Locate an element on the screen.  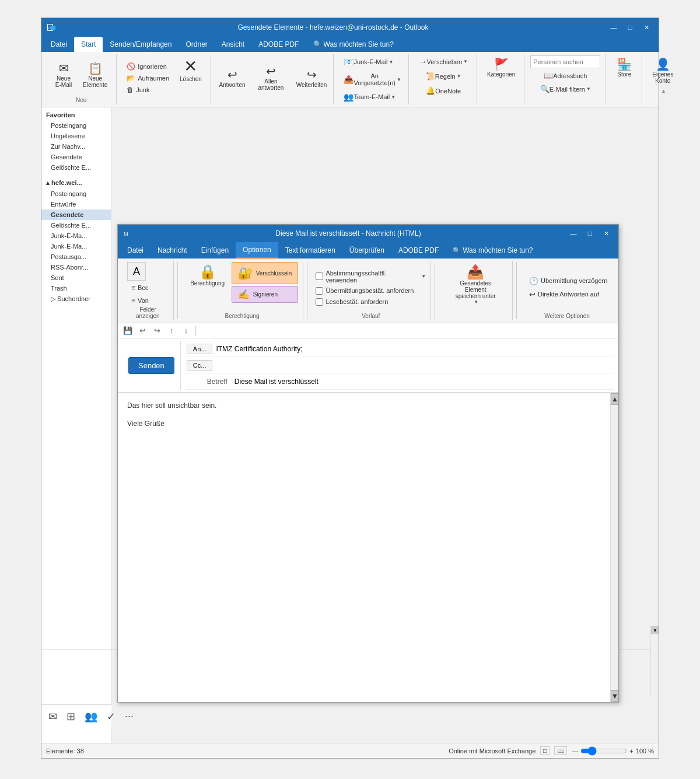
forward-btn: ↪ Weiterleiten is located at coordinates (312, 78).